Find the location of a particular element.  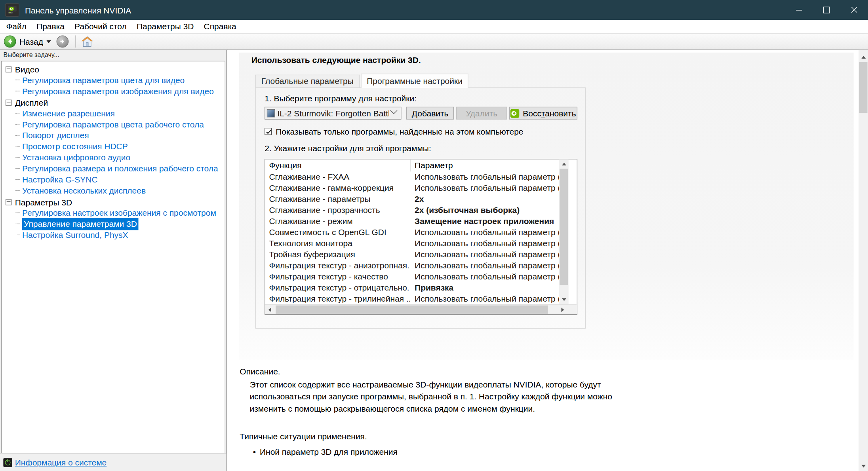

tab-global-settings: Глобальные параметры is located at coordinates (307, 82).